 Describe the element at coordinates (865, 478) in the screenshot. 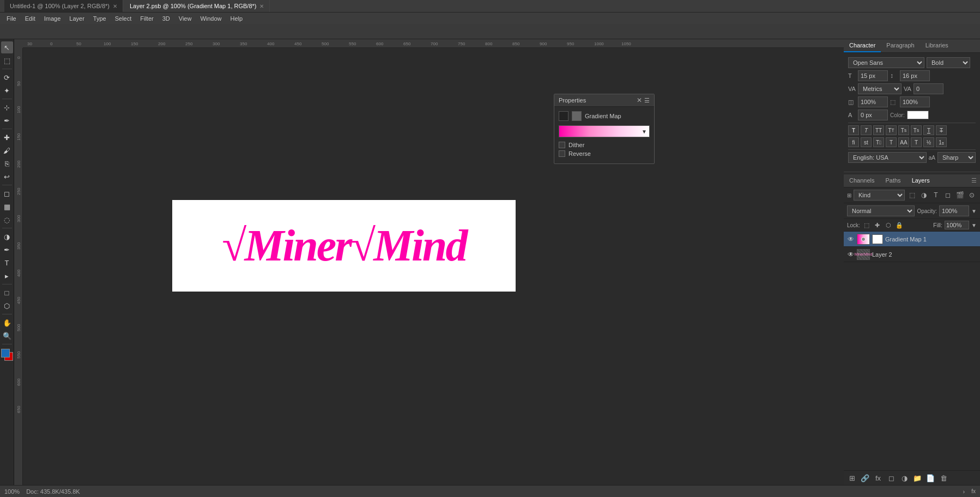

I see `link-layers-btn: 🔗` at that location.